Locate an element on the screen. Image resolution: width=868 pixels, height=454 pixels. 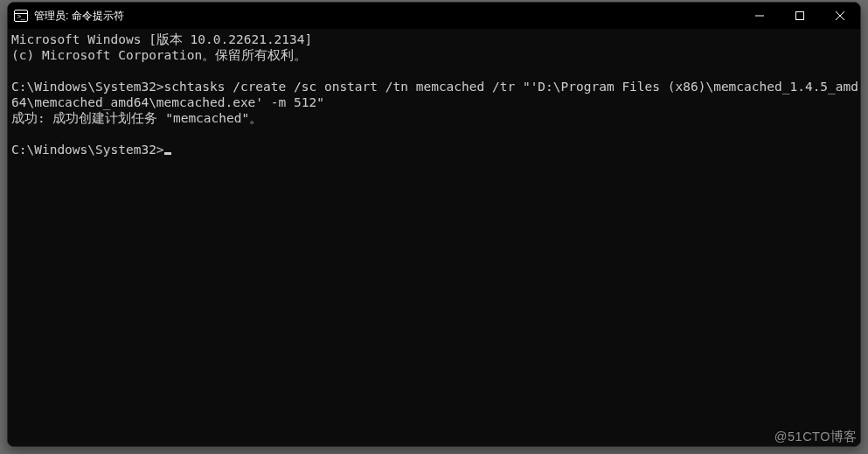
result-text: 成功: 成功创建计划任务 "memcached"。 is located at coordinates (136, 118).